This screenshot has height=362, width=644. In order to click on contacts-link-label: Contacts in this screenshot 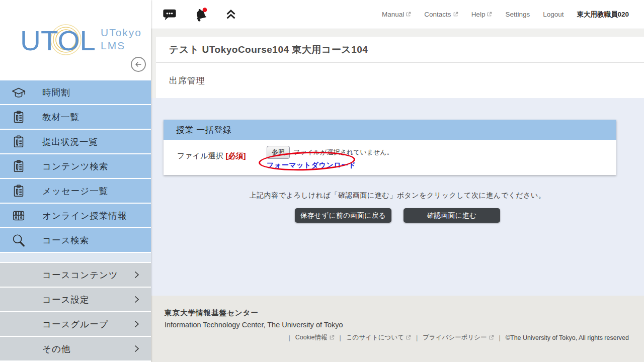, I will do `click(438, 14)`.